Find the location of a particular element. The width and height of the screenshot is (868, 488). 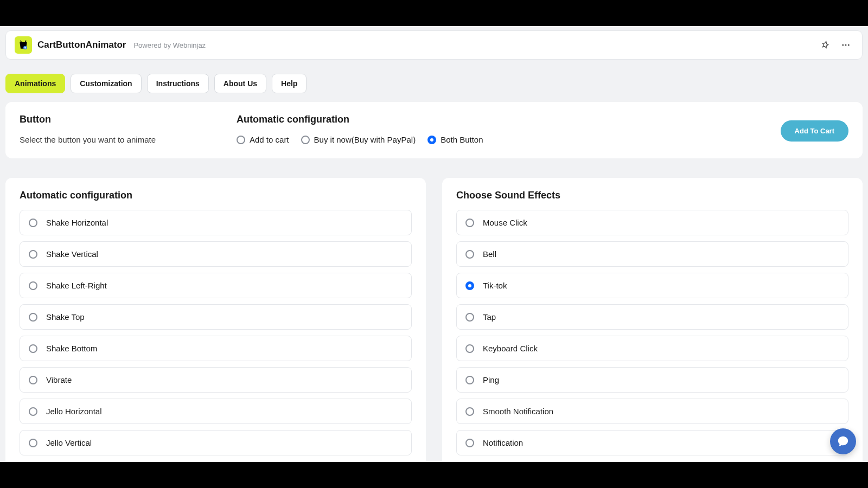

tab-animations: Animations is located at coordinates (35, 84).